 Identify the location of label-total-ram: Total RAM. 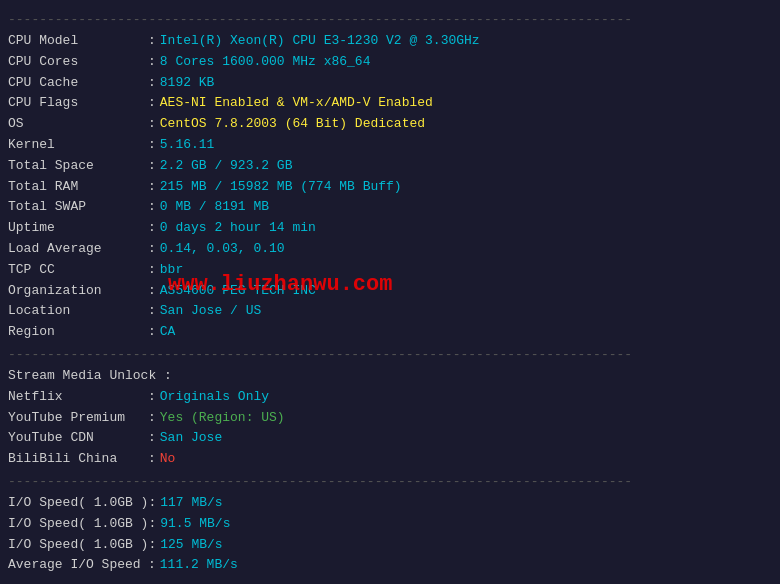
(78, 188).